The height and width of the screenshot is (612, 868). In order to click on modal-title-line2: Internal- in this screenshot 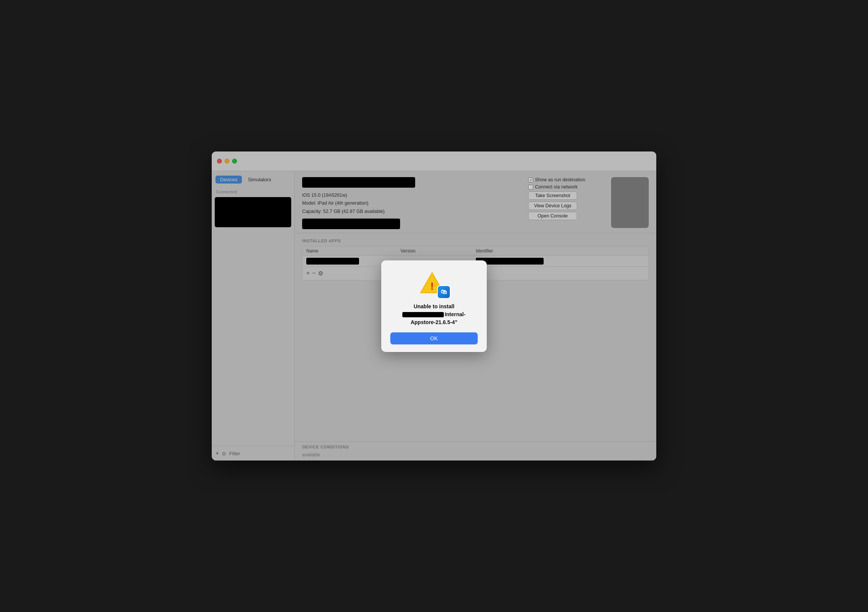, I will do `click(455, 314)`.